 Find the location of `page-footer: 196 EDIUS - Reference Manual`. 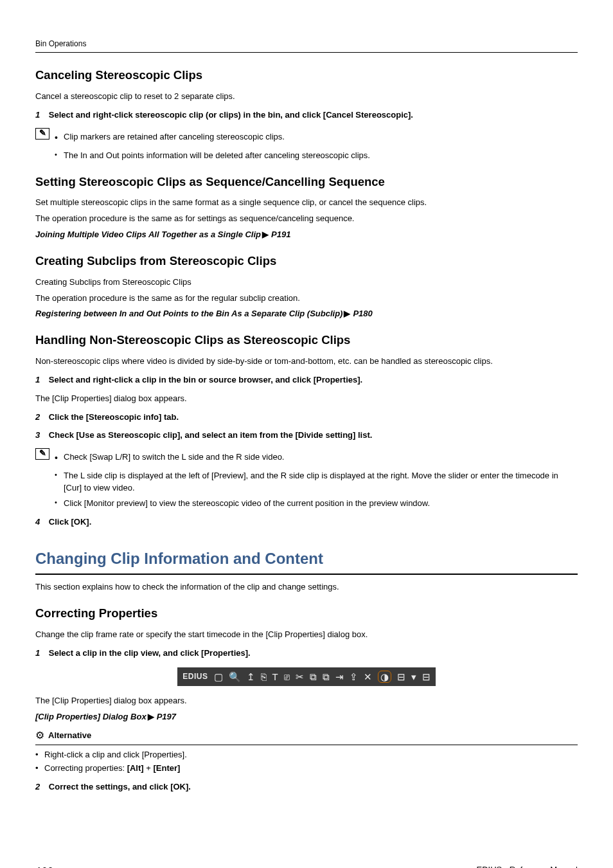

page-footer: 196 EDIUS - Reference Manual is located at coordinates (306, 866).